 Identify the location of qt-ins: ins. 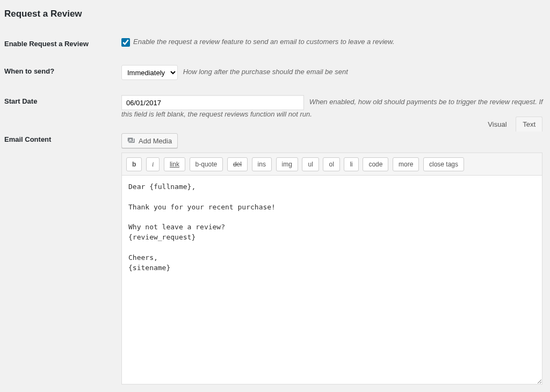
(262, 164).